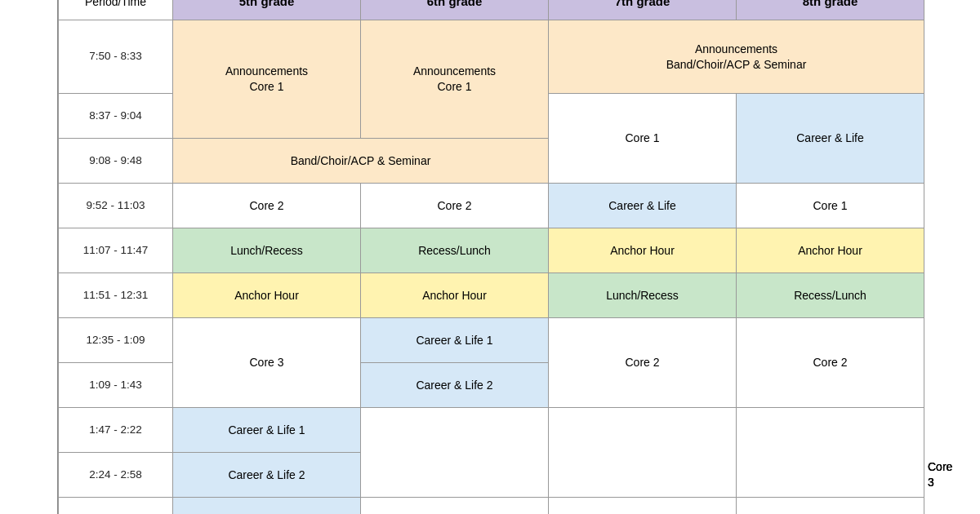 The width and height of the screenshot is (980, 514). Describe the element at coordinates (831, 453) in the screenshot. I see `cell-r8-c3` at that location.